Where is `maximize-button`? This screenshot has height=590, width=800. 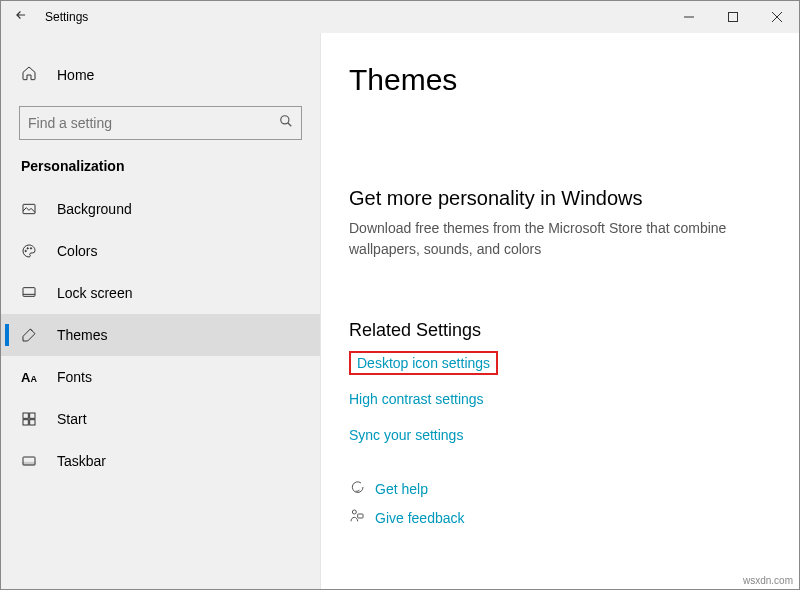
maximize-button is located at coordinates (733, 17).